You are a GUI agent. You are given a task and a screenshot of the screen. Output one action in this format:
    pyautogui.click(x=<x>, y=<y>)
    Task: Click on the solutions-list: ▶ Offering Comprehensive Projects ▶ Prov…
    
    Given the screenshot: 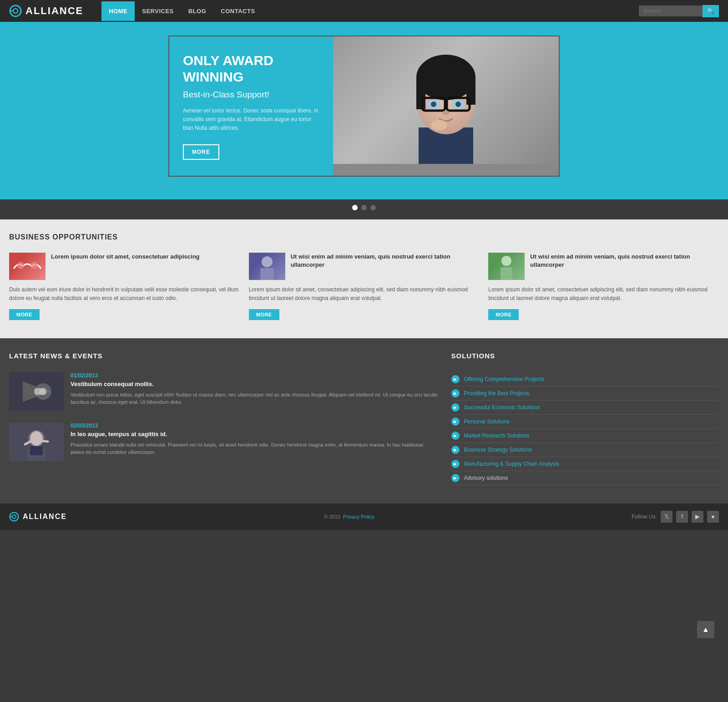 What is the action you would take?
    pyautogui.click(x=585, y=429)
    